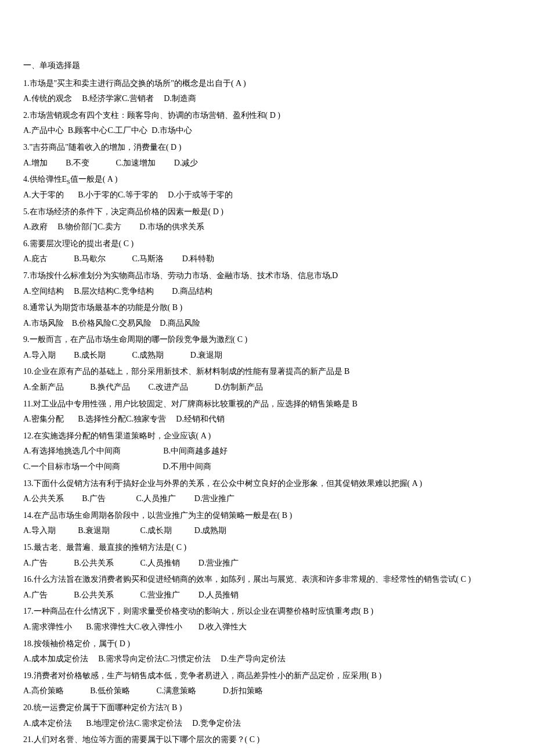 This screenshot has height=756, width=534. Describe the element at coordinates (166, 627) in the screenshot. I see `option: C.收入弹性小` at that location.